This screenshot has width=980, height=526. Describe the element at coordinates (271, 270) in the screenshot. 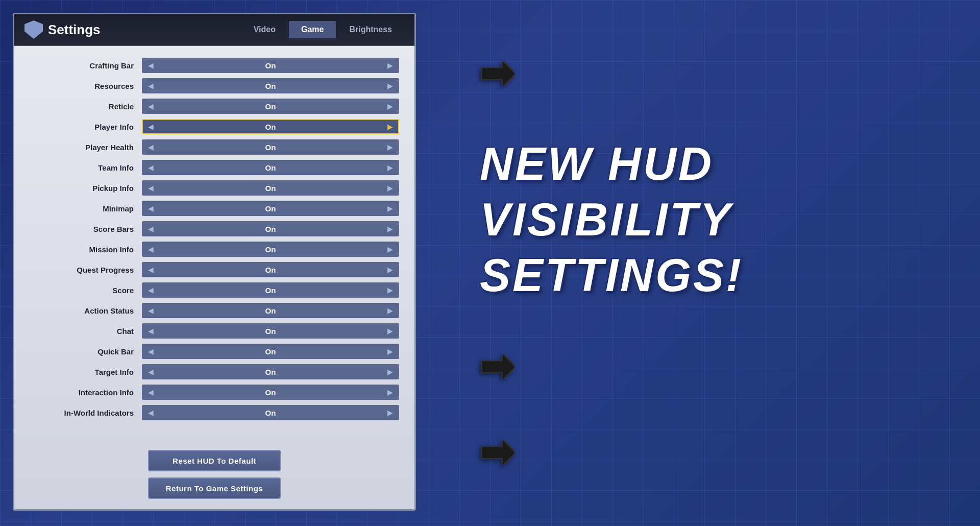

I see `control-quest-progress: ◀On▶` at that location.